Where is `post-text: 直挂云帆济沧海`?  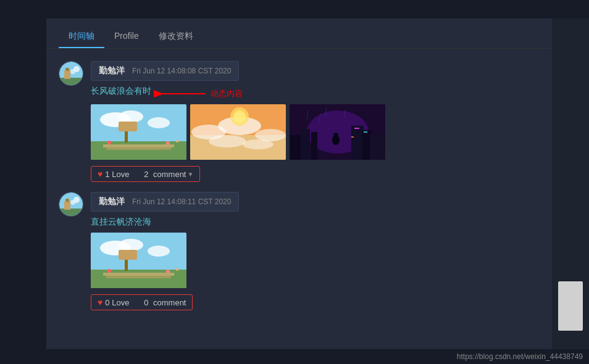 post-text: 直挂云帆济沧海 is located at coordinates (315, 222).